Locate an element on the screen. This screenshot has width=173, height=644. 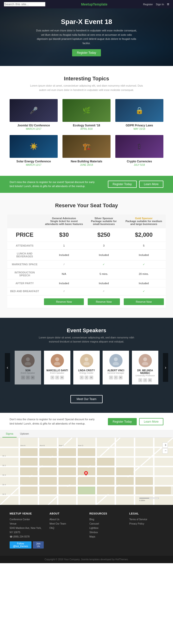
footer-about-link-1: Meet Our Team is located at coordinates (67, 524).